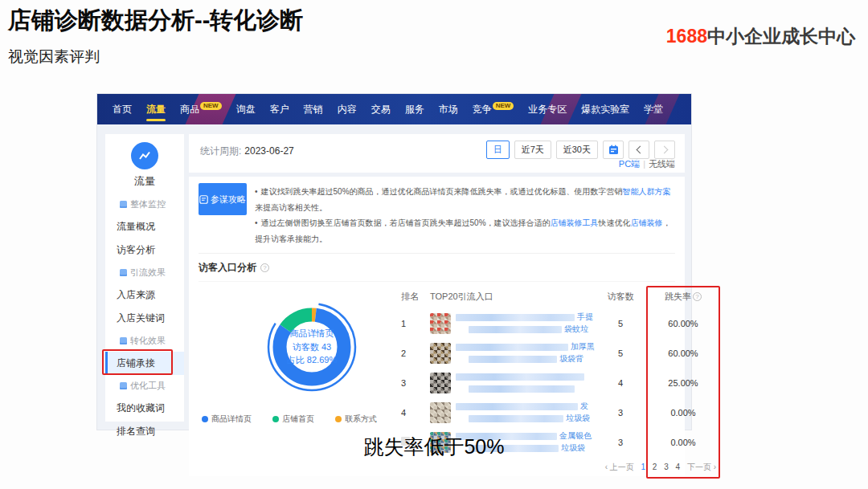  Describe the element at coordinates (465, 215) in the screenshot. I see `advisor-tip-text: 建议找到跳失率超过50%的商品，通过优化商品详情页来降低跳失率，或通过优化标题、…` at that location.